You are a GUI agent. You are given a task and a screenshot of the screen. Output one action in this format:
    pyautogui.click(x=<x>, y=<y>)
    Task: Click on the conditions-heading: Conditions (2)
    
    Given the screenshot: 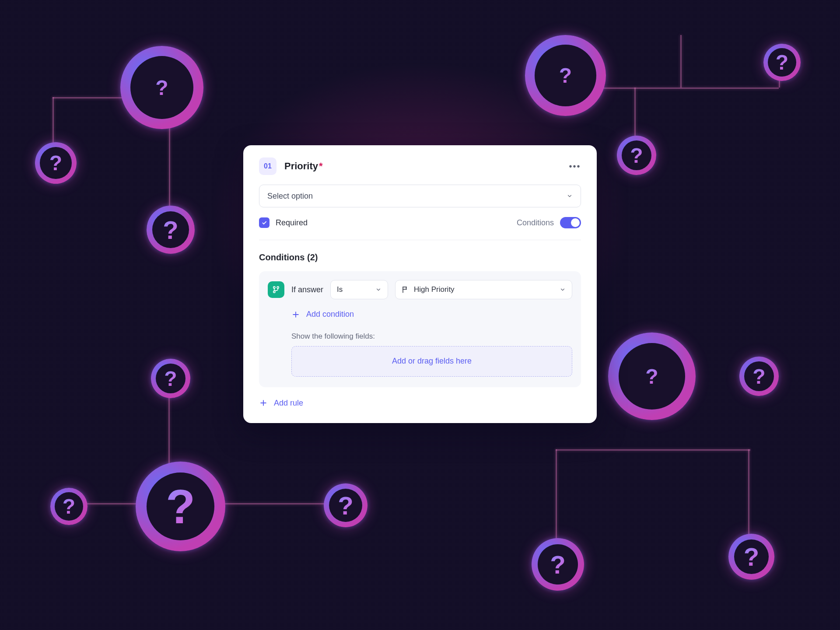 What is the action you would take?
    pyautogui.click(x=420, y=257)
    